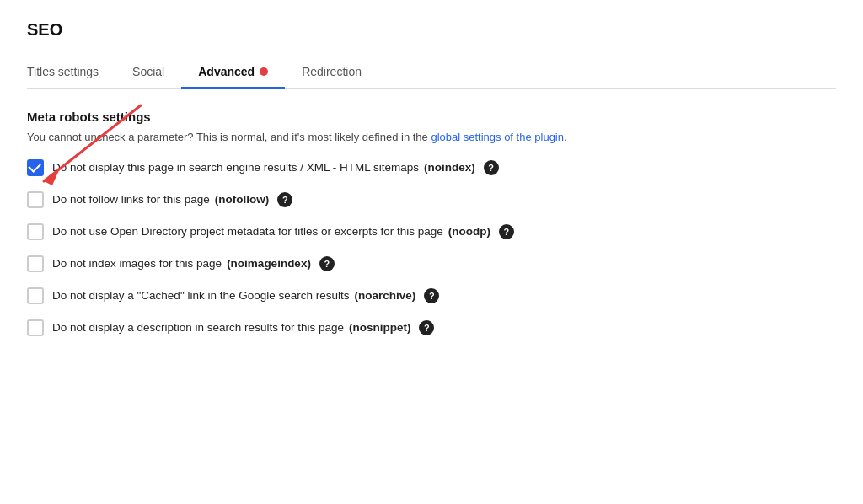  What do you see at coordinates (35, 168) in the screenshot?
I see `checkbox-noindex` at bounding box center [35, 168].